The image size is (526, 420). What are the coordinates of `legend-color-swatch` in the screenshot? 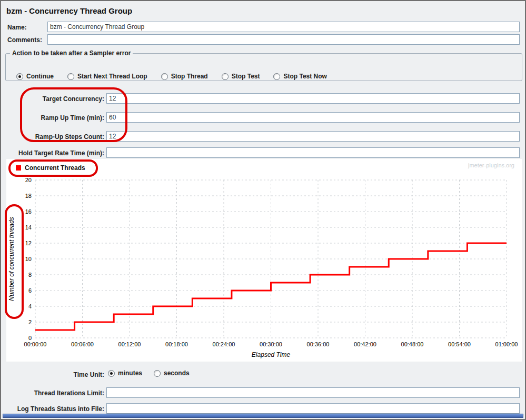 It's located at (18, 168).